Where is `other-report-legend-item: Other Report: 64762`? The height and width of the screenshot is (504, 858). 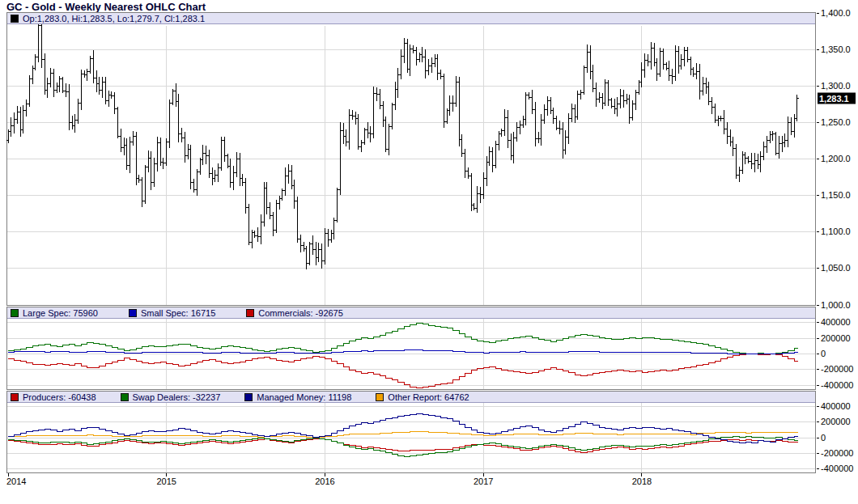 other-report-legend-item: Other Report: 64762 is located at coordinates (423, 397).